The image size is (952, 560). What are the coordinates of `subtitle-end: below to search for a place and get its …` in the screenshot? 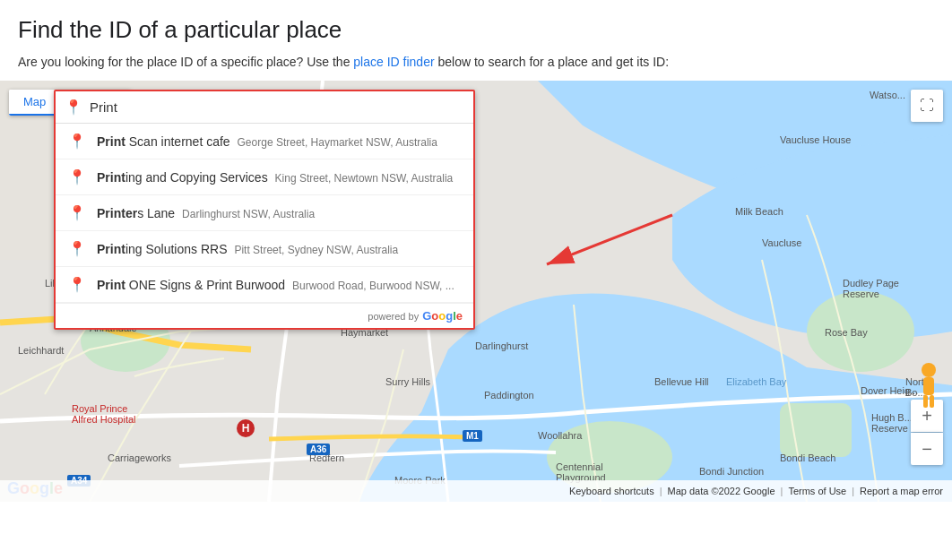 It's located at (552, 62).